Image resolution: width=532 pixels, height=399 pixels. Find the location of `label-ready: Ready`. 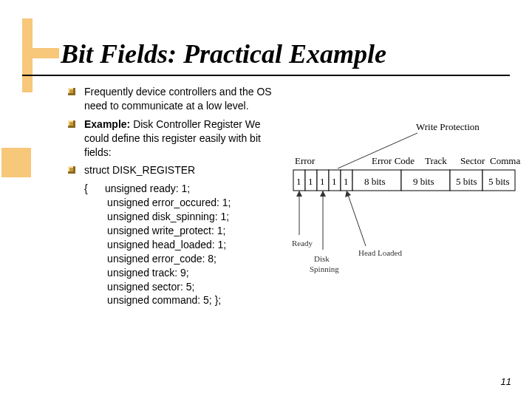

label-ready: Ready is located at coordinates (303, 243).